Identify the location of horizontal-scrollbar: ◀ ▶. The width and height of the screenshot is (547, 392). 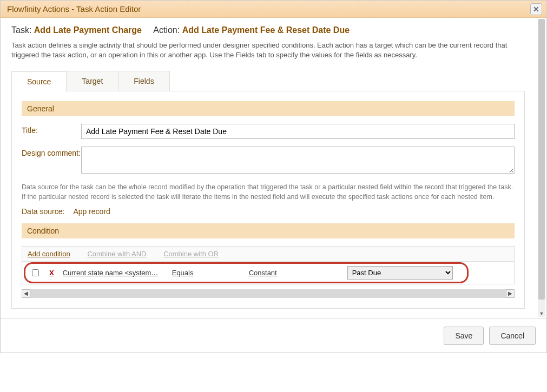
(268, 294).